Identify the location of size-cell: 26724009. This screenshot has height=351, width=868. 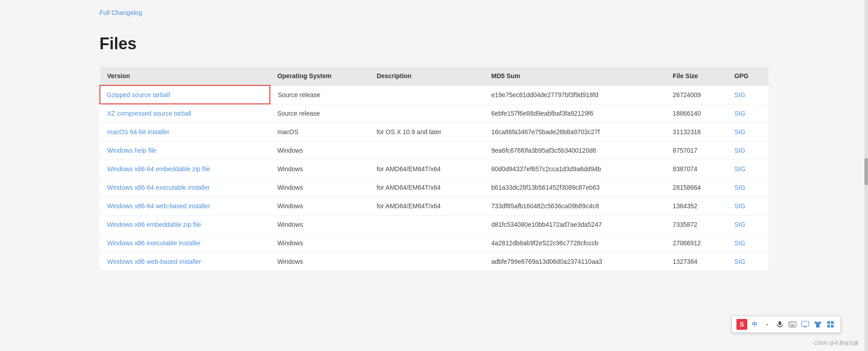
(696, 95).